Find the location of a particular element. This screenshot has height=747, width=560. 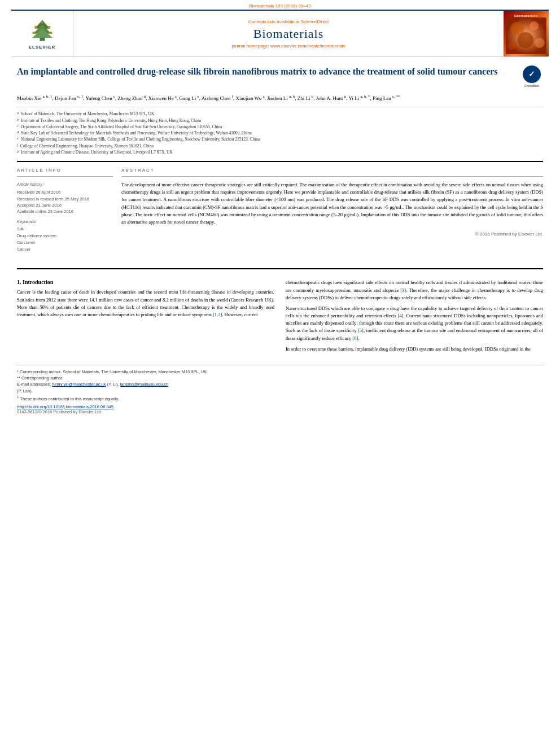

abstract-text: The development of more effective cancer… is located at coordinates (332, 203).